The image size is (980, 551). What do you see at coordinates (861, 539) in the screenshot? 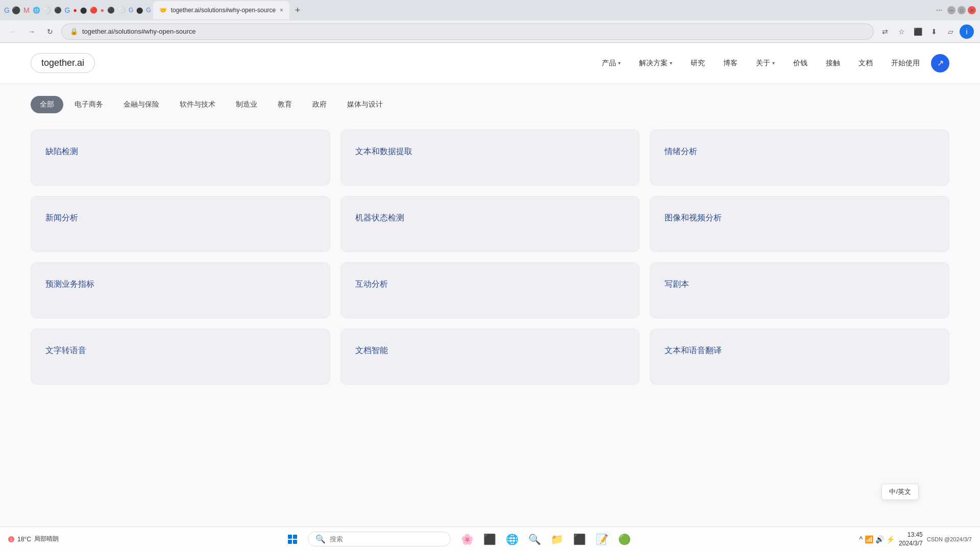
I see `tray-chevron: ^` at bounding box center [861, 539].